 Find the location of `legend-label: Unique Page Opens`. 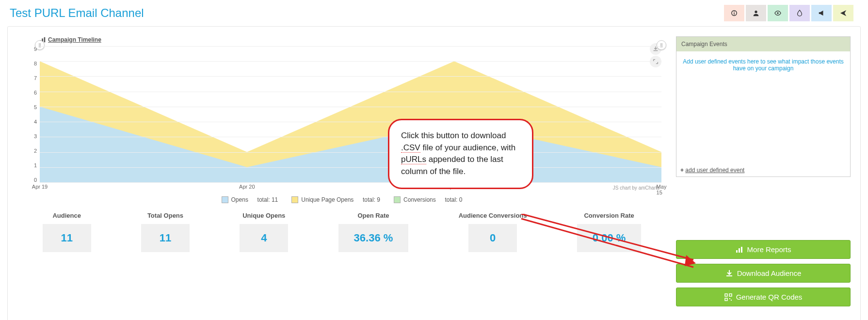

legend-label: Unique Page Opens is located at coordinates (327, 200).